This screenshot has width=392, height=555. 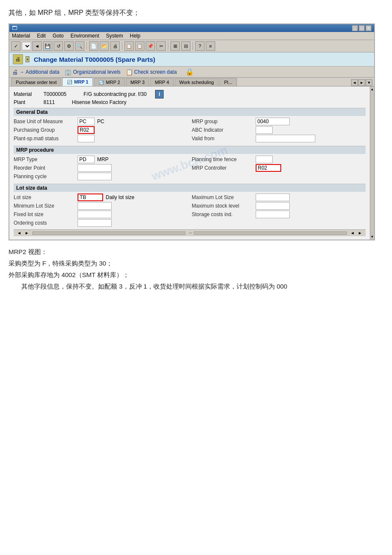 What do you see at coordinates (37, 46) in the screenshot?
I see `prev-button: ◄` at bounding box center [37, 46].